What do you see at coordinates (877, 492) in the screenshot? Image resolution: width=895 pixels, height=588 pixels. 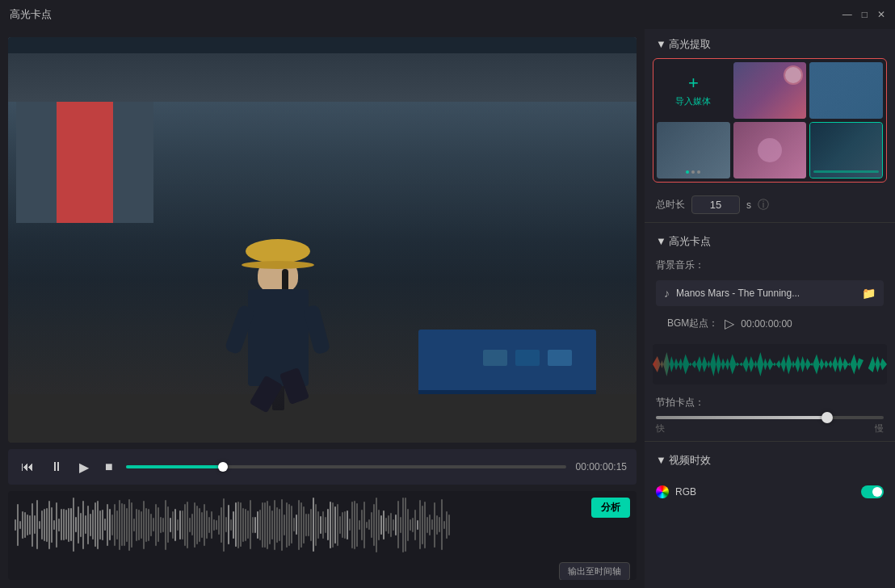 I see `rgb-toggle-thumb` at bounding box center [877, 492].